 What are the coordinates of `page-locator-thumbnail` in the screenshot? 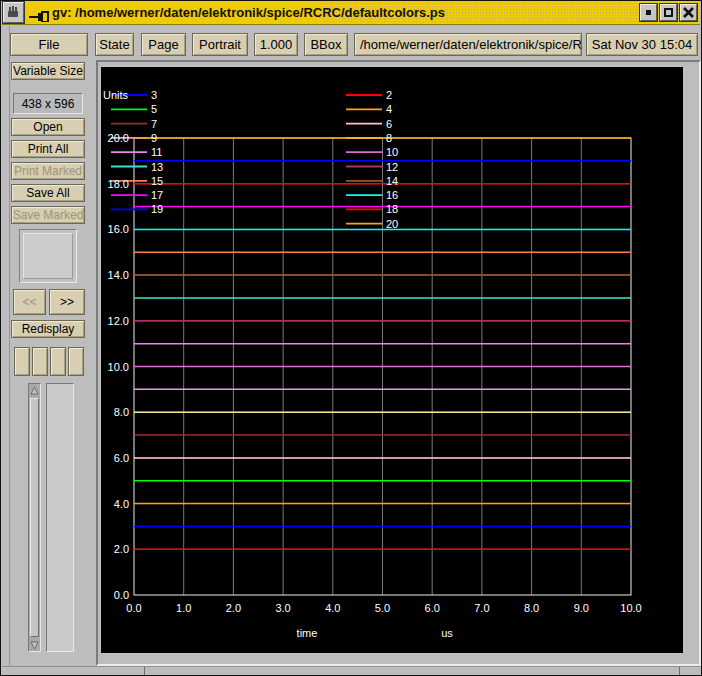 It's located at (48, 256).